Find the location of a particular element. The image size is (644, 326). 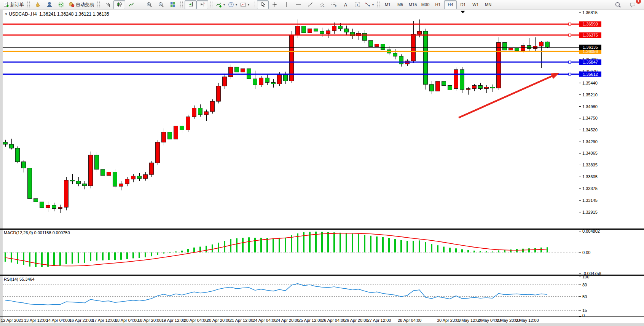

rsi-tick-label: 15 is located at coordinates (585, 310).